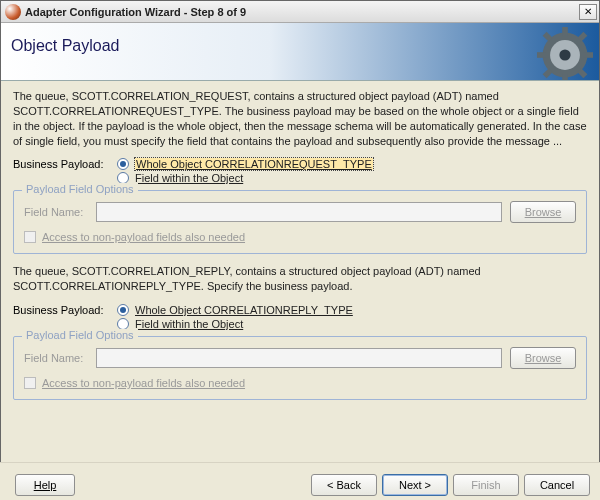  What do you see at coordinates (30, 383) in the screenshot?
I see `reply-access-checkbox` at bounding box center [30, 383].